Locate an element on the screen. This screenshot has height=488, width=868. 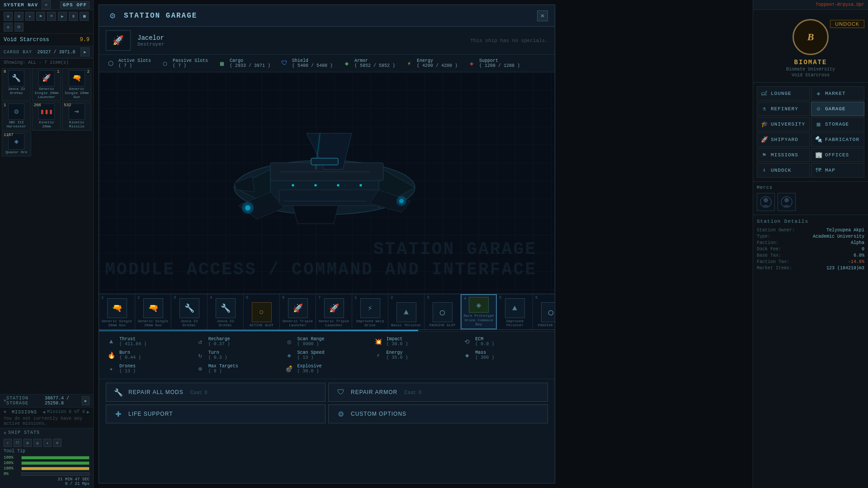
stat-icon-3: ⚙ is located at coordinates (28, 443).